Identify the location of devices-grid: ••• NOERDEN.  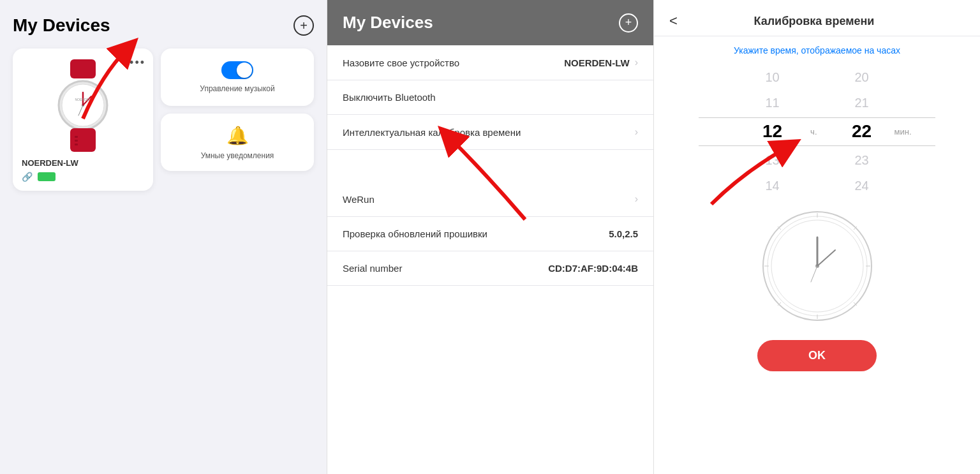
(163, 120).